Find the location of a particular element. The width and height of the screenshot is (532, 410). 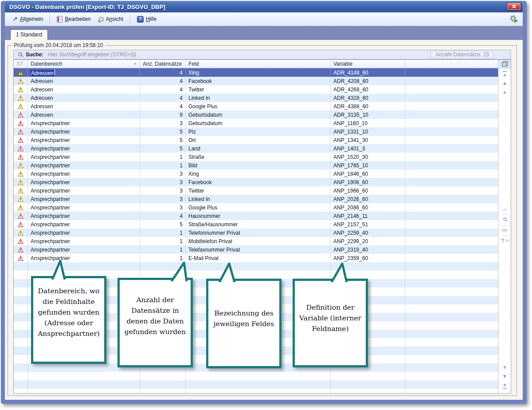

table-row: ! Ansprechpartner 3 Xing ANP_1846_60 is located at coordinates (256, 174).